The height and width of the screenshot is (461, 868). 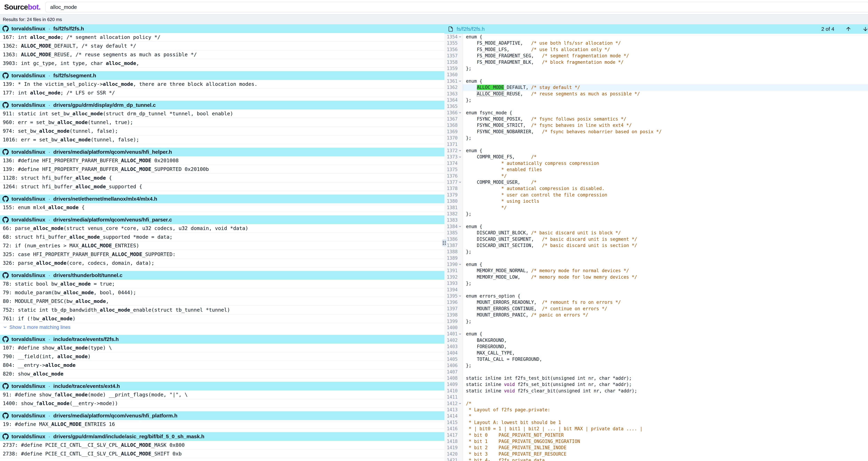 What do you see at coordinates (222, 357) in the screenshot?
I see `match-row: 790: __field(int, alloc_mode)` at bounding box center [222, 357].